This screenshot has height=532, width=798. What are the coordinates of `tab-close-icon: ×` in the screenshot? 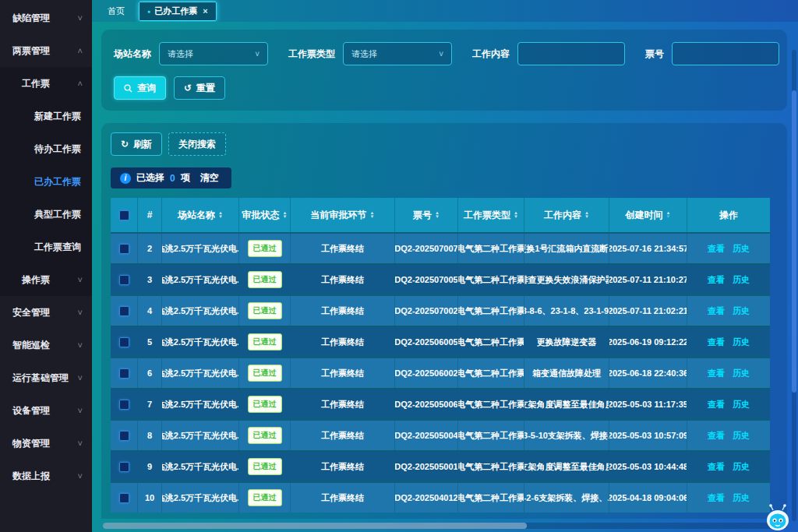 It's located at (205, 11).